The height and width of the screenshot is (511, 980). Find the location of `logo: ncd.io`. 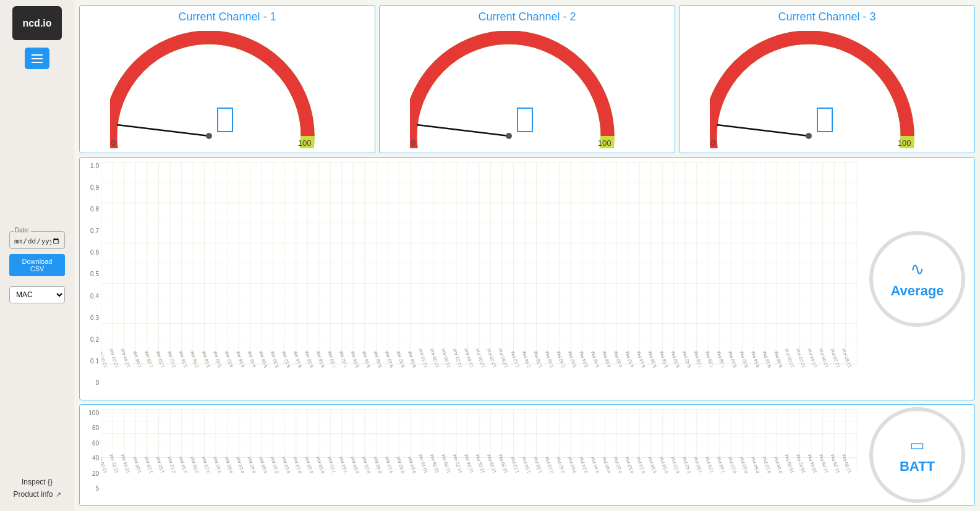

logo: ncd.io is located at coordinates (37, 23).